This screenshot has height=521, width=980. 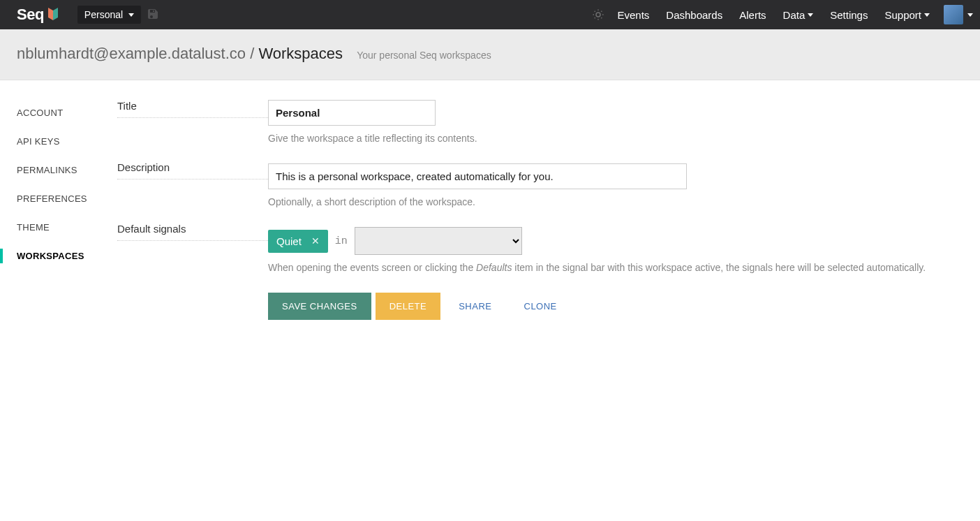 I want to click on description-input, so click(x=477, y=176).